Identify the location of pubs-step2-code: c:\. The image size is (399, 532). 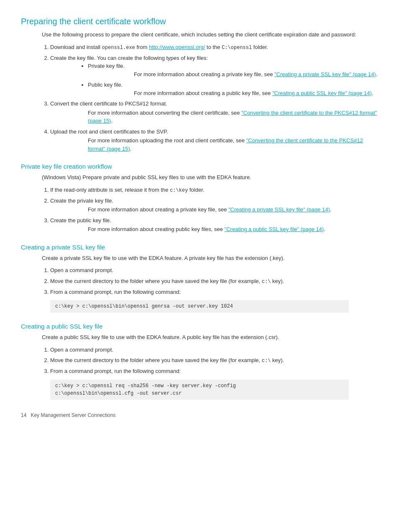
(266, 361).